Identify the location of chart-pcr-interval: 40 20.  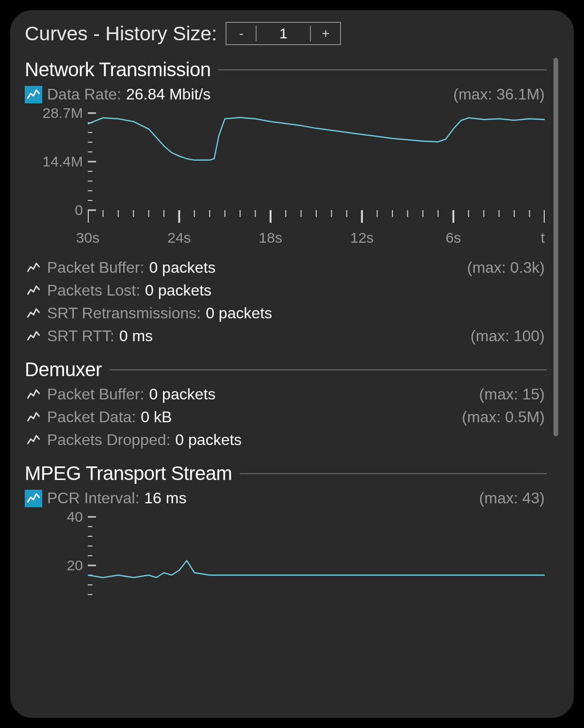
(292, 556).